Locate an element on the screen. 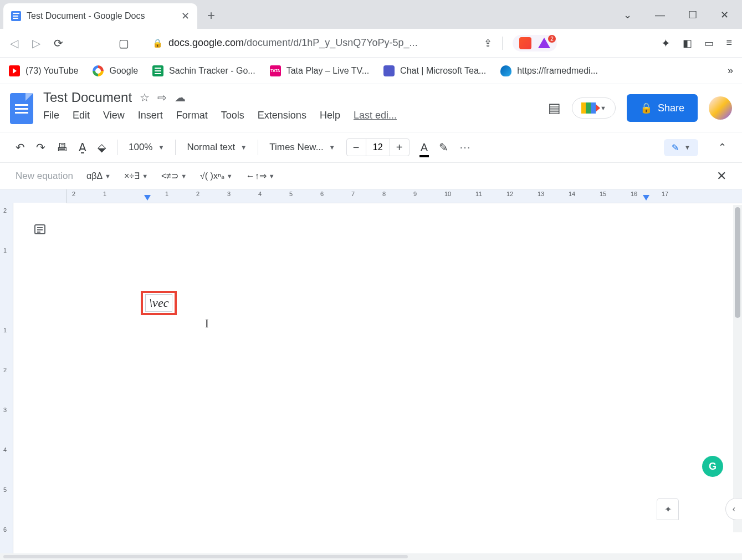 The height and width of the screenshot is (560, 742). grammarly-icon: G is located at coordinates (713, 466).